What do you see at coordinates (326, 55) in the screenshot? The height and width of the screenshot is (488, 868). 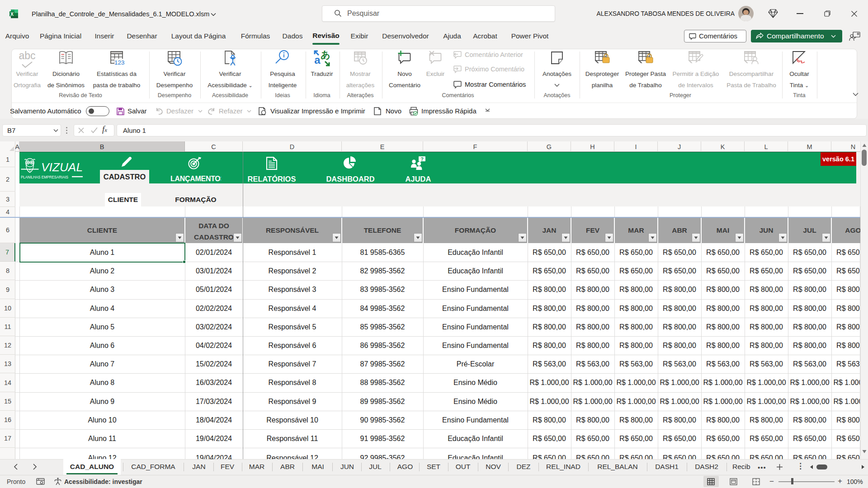 I see `svg-text: あ` at bounding box center [326, 55].